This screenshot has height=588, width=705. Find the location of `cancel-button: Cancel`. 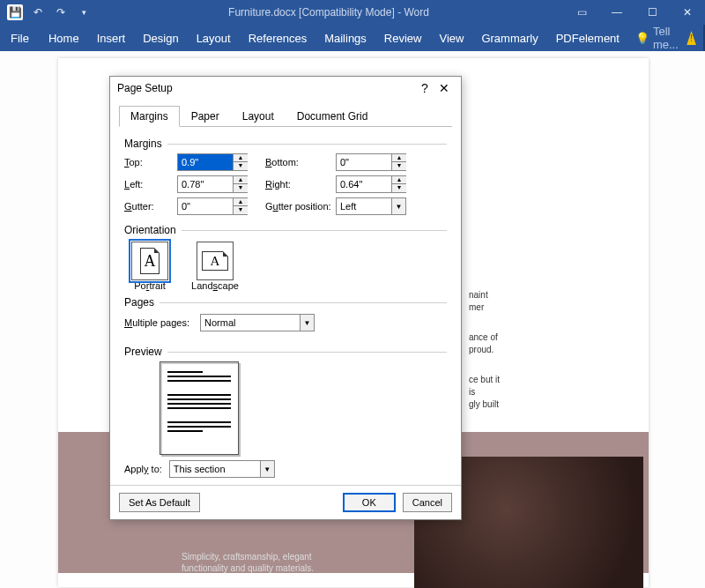

cancel-button: Cancel is located at coordinates (427, 502).